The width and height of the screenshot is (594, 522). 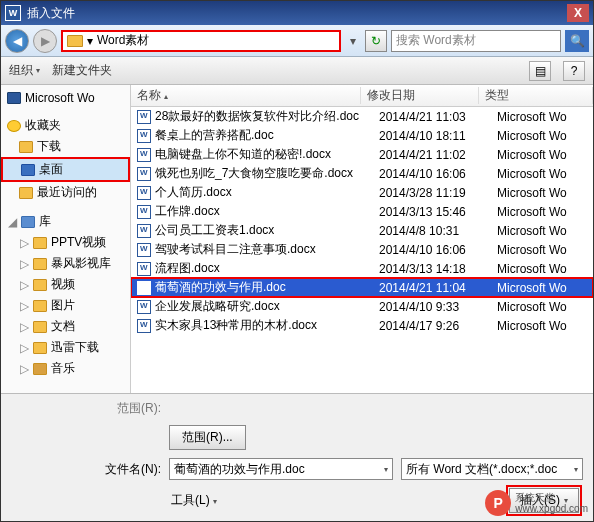 What do you see at coordinates (66, 98) in the screenshot?
I see `sidebar-item-word: Microsoft Wo` at bounding box center [66, 98].